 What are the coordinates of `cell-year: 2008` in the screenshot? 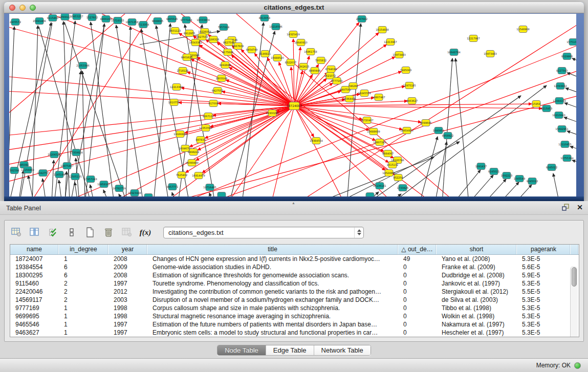 It's located at (128, 259).